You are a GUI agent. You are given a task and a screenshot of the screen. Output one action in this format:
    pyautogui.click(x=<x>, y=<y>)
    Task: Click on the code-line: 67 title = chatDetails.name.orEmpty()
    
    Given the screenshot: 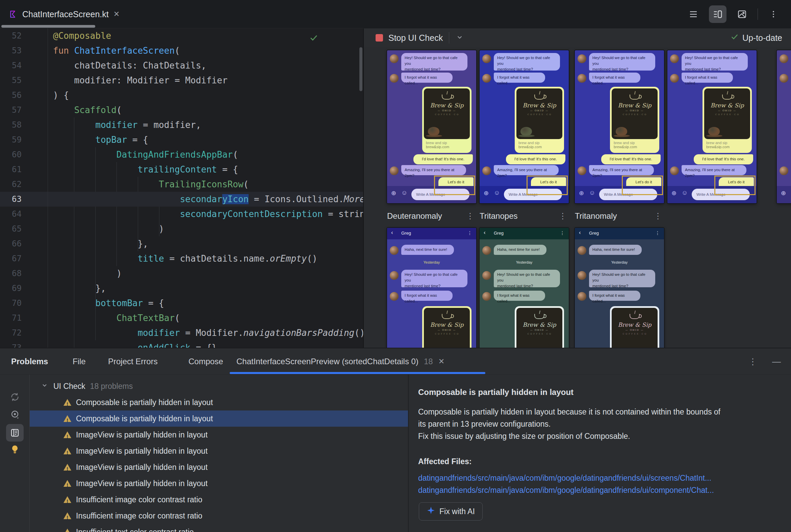 What is the action you would take?
    pyautogui.click(x=182, y=259)
    